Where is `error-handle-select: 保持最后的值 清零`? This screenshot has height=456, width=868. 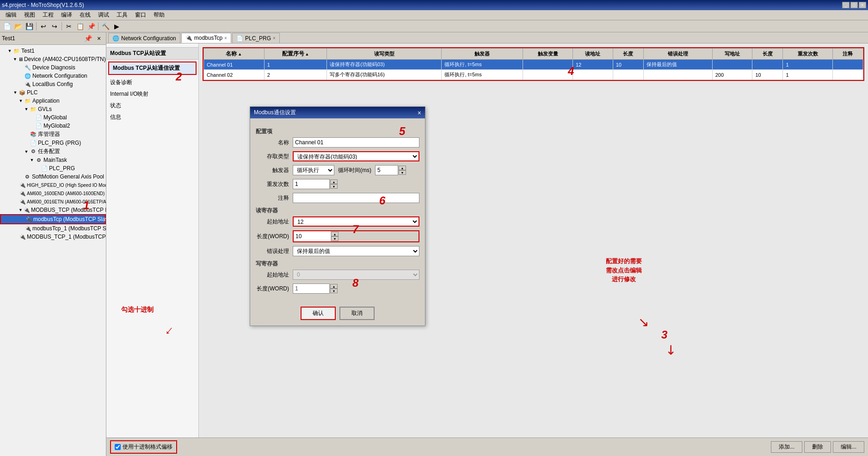 error-handle-select: 保持最后的值 清零 is located at coordinates (356, 251).